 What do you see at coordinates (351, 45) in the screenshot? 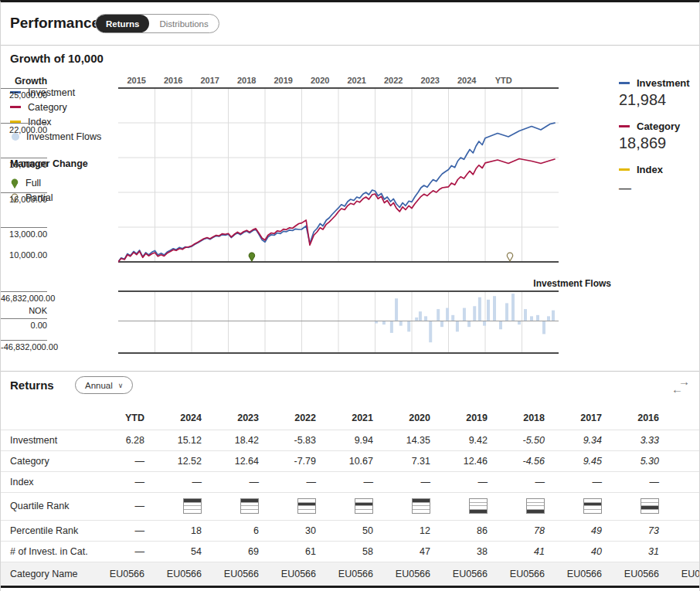
I see `header-divider` at bounding box center [351, 45].